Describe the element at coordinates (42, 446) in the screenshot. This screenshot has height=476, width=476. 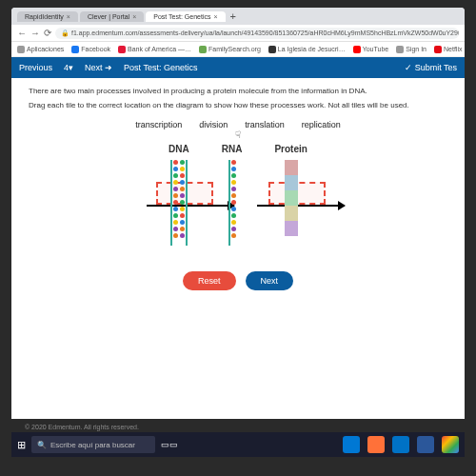
I see `search-icon: 🔍` at that location.